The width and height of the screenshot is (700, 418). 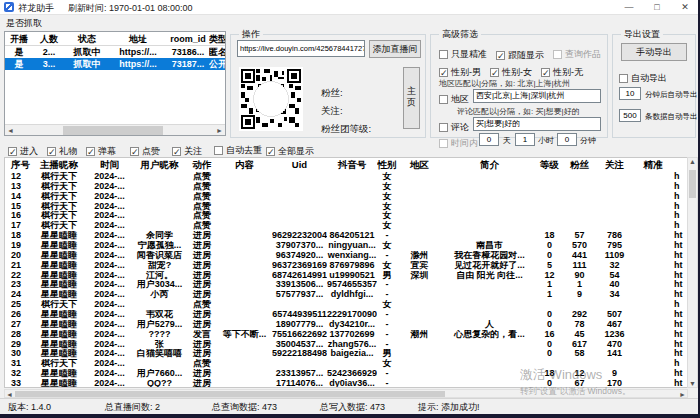 I want to click on main-column-header: 等级, so click(x=550, y=165).